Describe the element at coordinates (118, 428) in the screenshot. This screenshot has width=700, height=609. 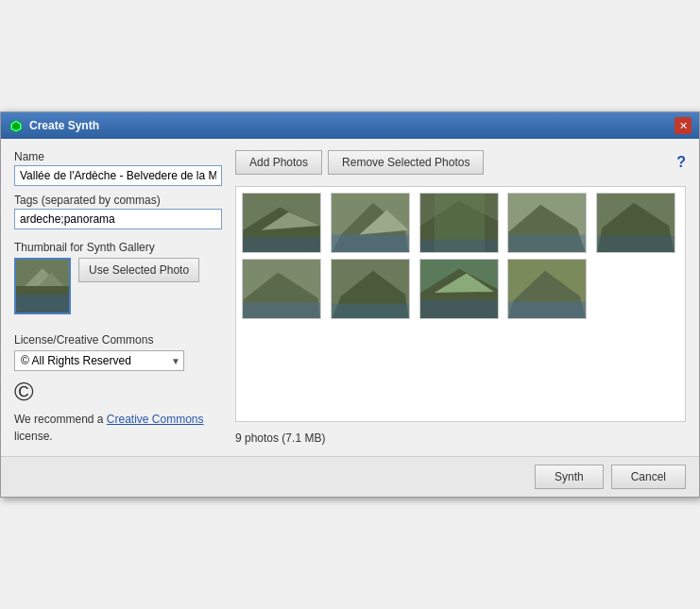
I see `recommend-text: We recommend a Creative Commons license.` at that location.